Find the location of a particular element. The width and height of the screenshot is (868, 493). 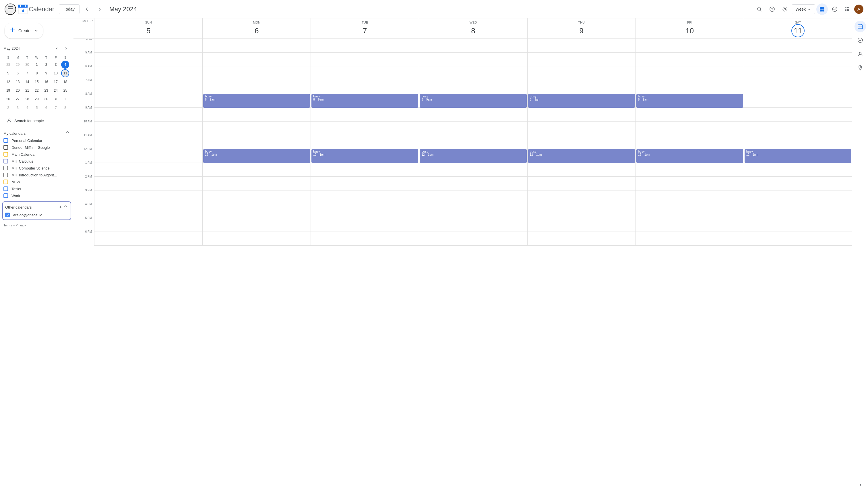

mini-day: 23 is located at coordinates (46, 90).